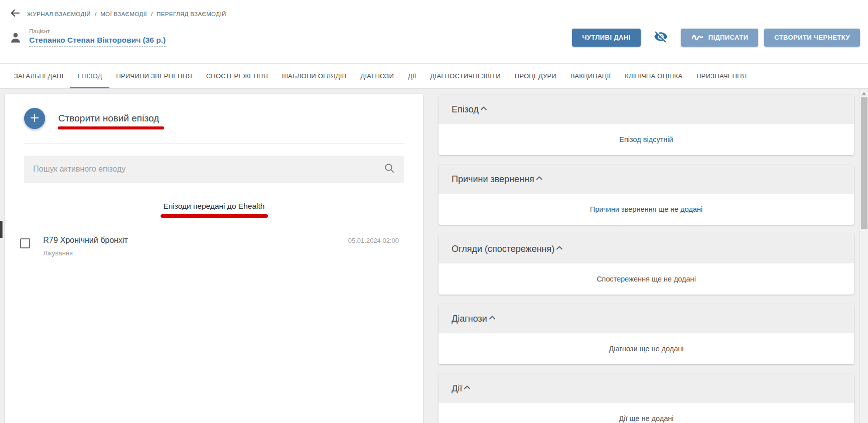 The height and width of the screenshot is (423, 868). Describe the element at coordinates (457, 388) in the screenshot. I see `summary-title: Дії` at that location.